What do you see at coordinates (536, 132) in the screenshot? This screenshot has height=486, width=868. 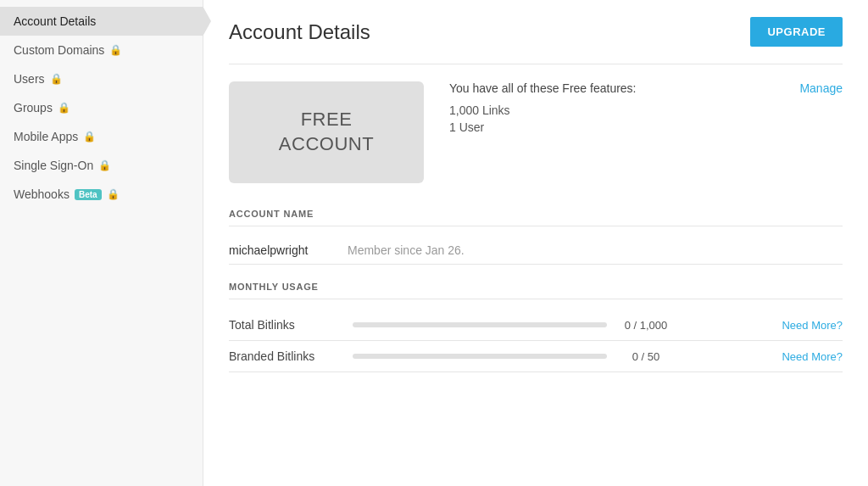 I see `account-card-section: FREE ACCOUNT You have all of these Free …` at bounding box center [536, 132].